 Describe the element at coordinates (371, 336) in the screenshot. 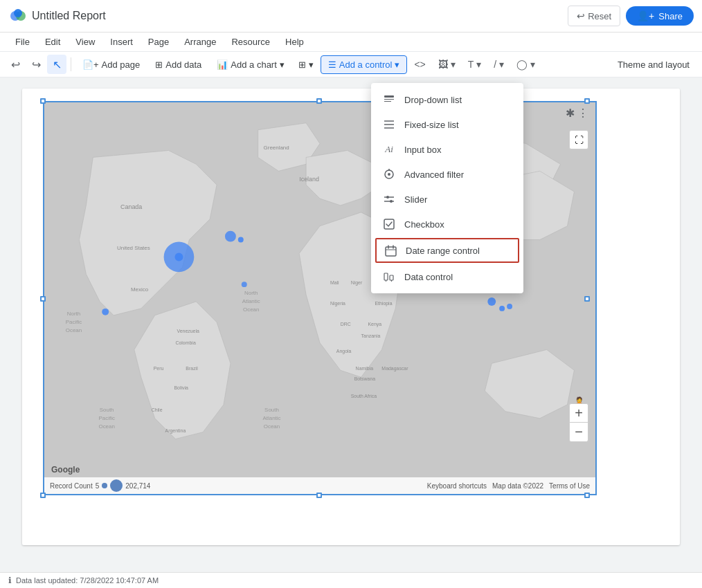

I see `svg-text: Tanzania` at that location.